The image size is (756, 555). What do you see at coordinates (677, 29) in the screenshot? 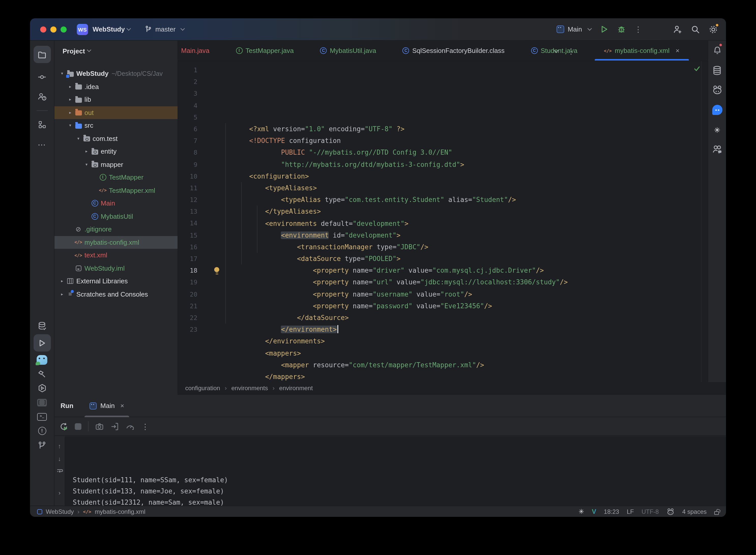
I see `add-user-icon` at bounding box center [677, 29].